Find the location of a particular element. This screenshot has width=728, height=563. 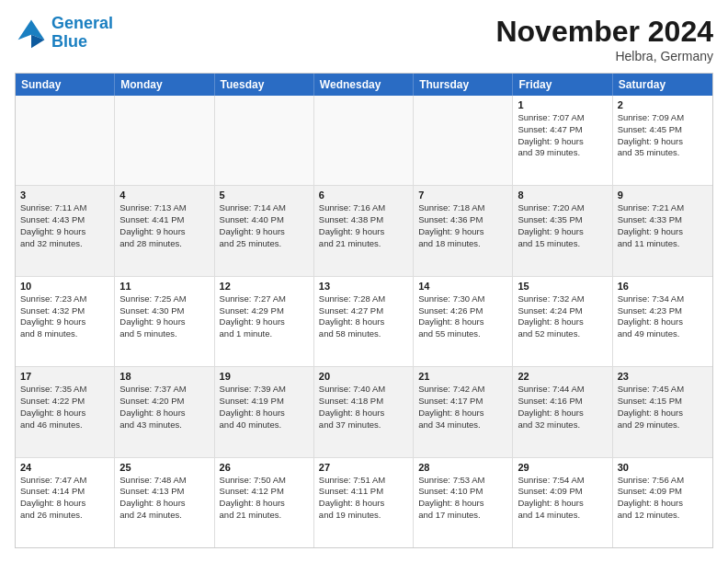

day-number-10: 10 is located at coordinates (64, 286).